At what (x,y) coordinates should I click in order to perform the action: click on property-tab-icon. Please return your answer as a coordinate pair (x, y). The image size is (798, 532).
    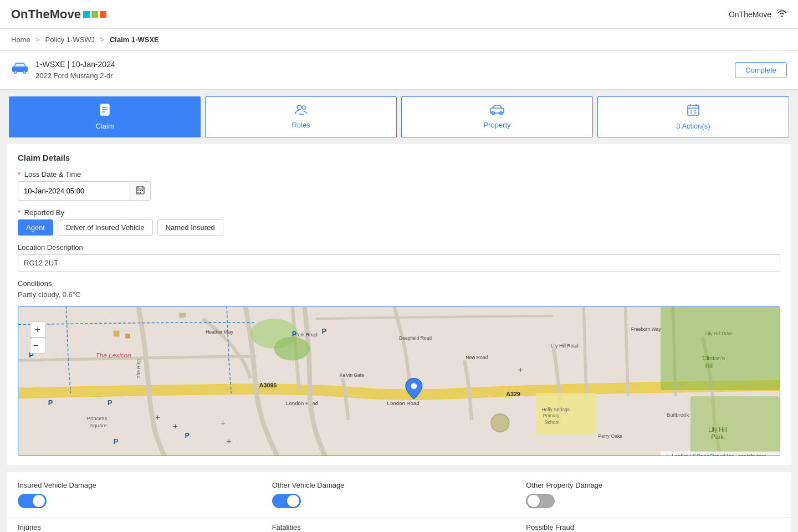
    Looking at the image, I should click on (497, 111).